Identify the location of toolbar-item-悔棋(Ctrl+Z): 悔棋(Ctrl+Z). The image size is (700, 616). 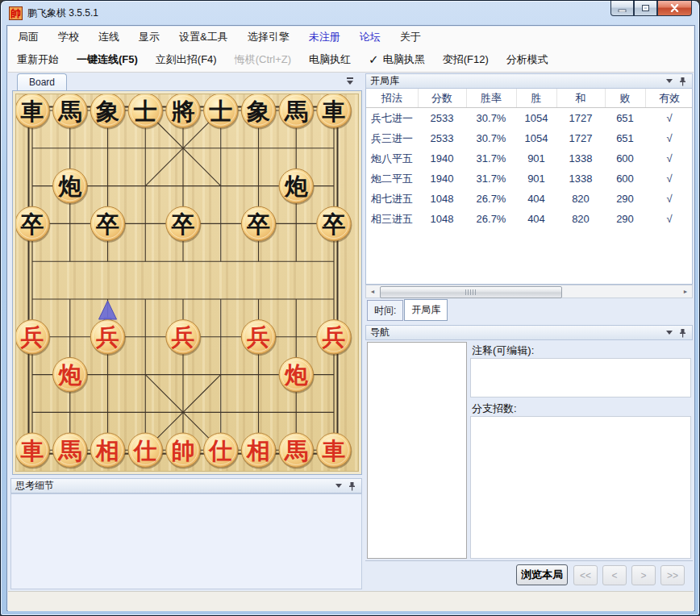
(263, 60).